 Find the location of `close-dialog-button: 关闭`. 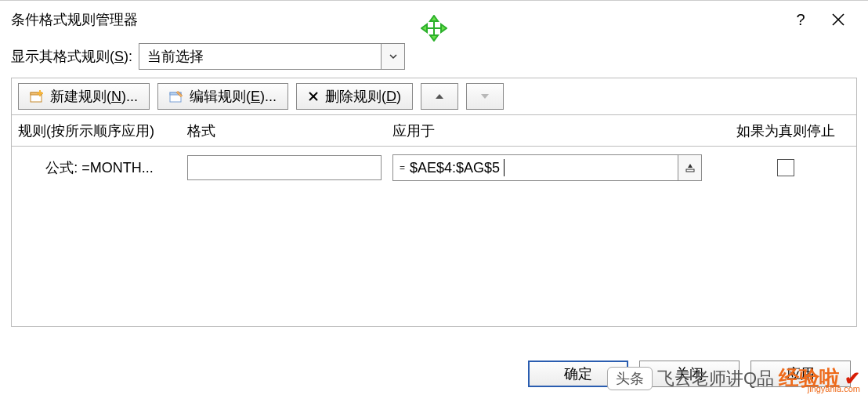

close-dialog-button: 关闭 is located at coordinates (689, 374).